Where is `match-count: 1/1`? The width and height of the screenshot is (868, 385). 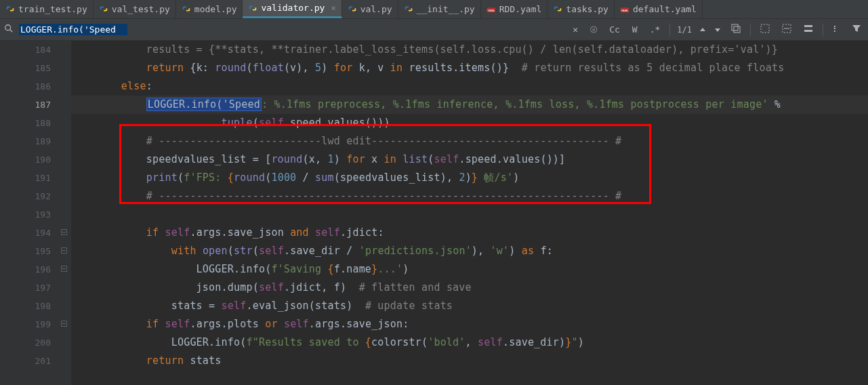
match-count: 1/1 is located at coordinates (684, 30).